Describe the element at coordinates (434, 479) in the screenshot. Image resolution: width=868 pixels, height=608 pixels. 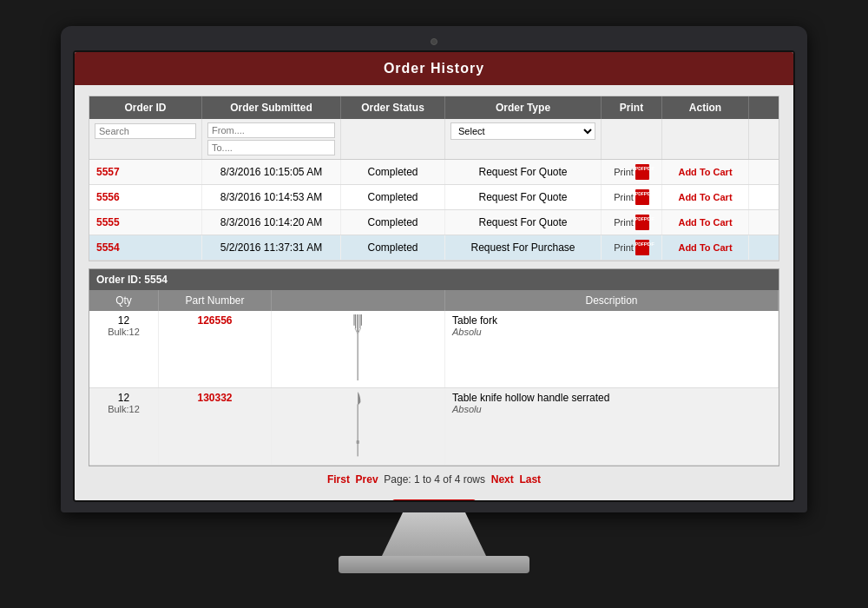
I see `pagination: First Prev Page: 1 to 4 of 4 rows Next L…` at that location.